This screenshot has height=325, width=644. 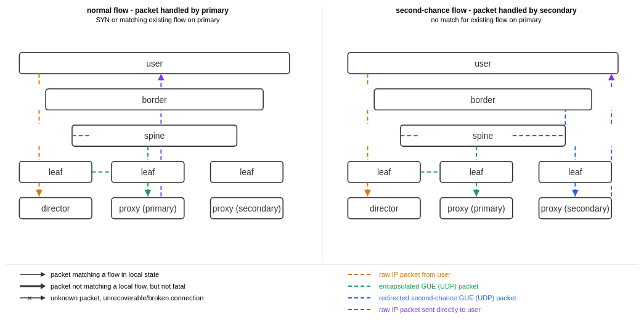 I want to click on legend-right: raw IP packet from user encapsulated GUE…, so click(x=486, y=292).